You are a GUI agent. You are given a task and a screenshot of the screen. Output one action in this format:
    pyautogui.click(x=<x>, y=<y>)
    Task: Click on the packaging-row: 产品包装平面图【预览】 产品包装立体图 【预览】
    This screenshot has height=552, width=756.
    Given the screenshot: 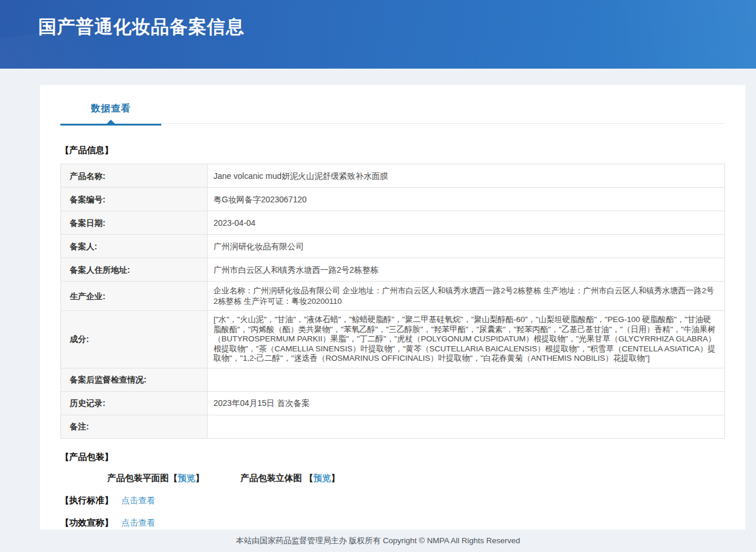 What is the action you would take?
    pyautogui.click(x=393, y=479)
    